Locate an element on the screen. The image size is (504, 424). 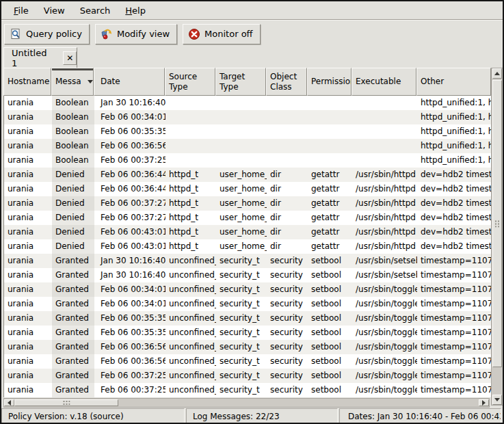
tab-untitled-1: Untitled 1 ✕ is located at coordinates (40, 57).